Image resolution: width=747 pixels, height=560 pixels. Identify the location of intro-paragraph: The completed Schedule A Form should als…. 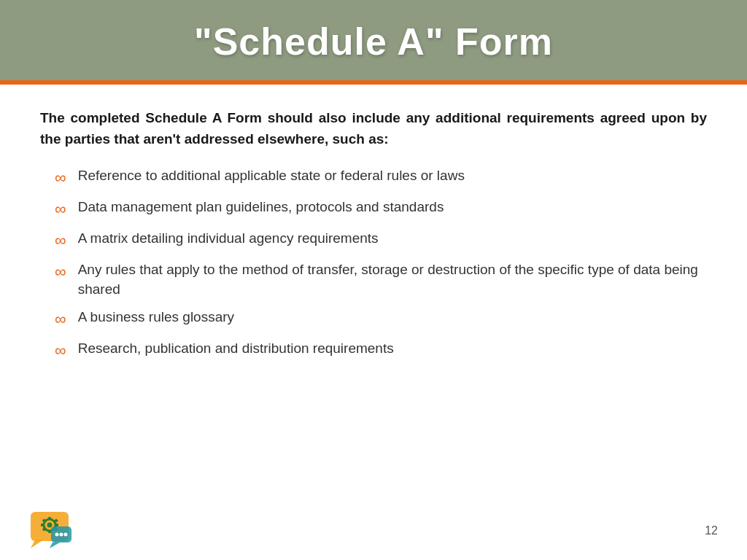
(374, 128).